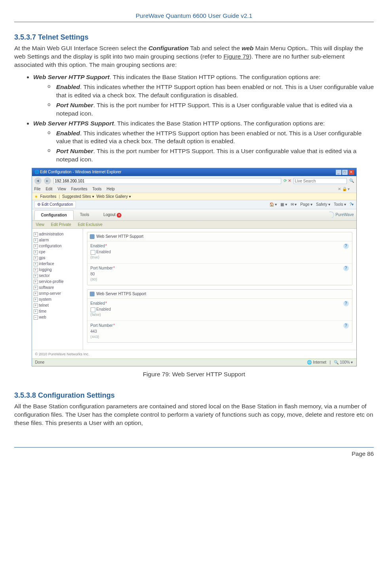 The height and width of the screenshot is (588, 388). Describe the element at coordinates (47, 181) in the screenshot. I see `nav-forward-button: ▸` at that location.